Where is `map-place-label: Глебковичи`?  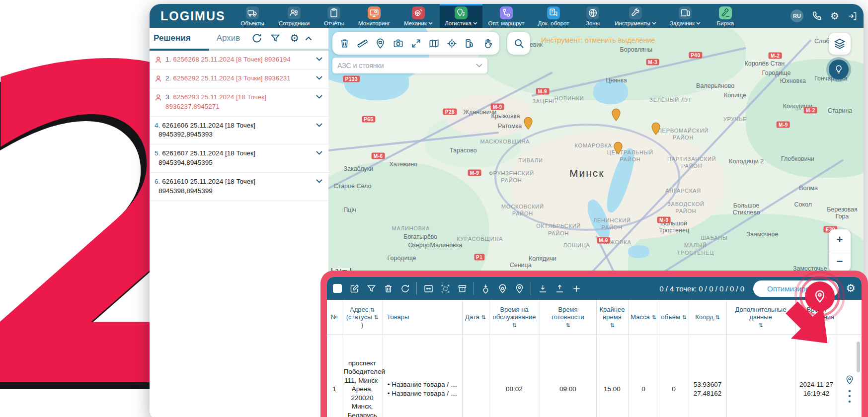 map-place-label: Глебковичи is located at coordinates (798, 159).